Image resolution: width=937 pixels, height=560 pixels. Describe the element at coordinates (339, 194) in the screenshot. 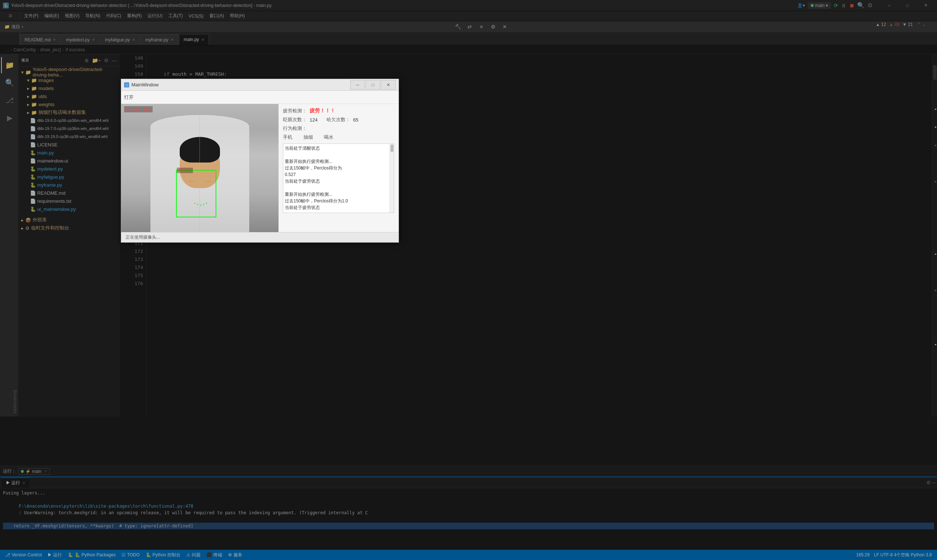

I see `log-entry-7: 重新开始执行疲劳检测...` at that location.